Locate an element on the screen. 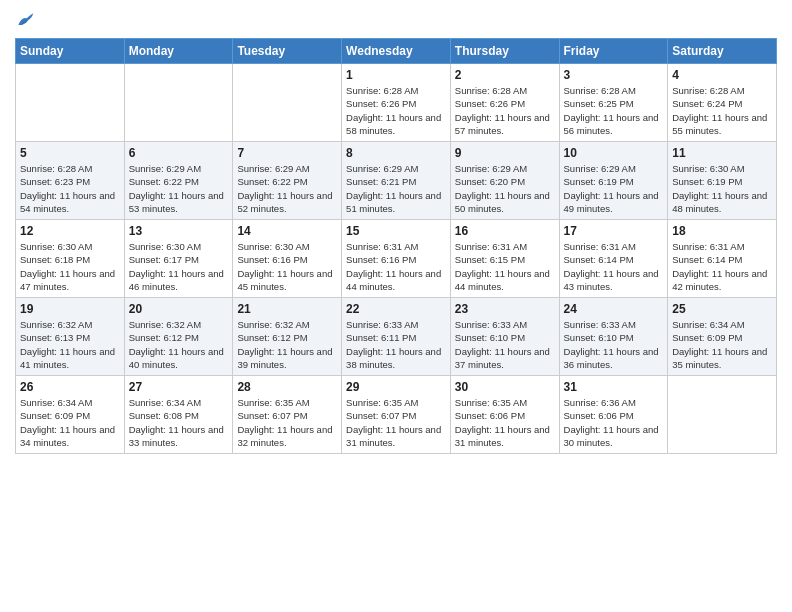 This screenshot has width=792, height=612. day-number: 17 is located at coordinates (614, 231).